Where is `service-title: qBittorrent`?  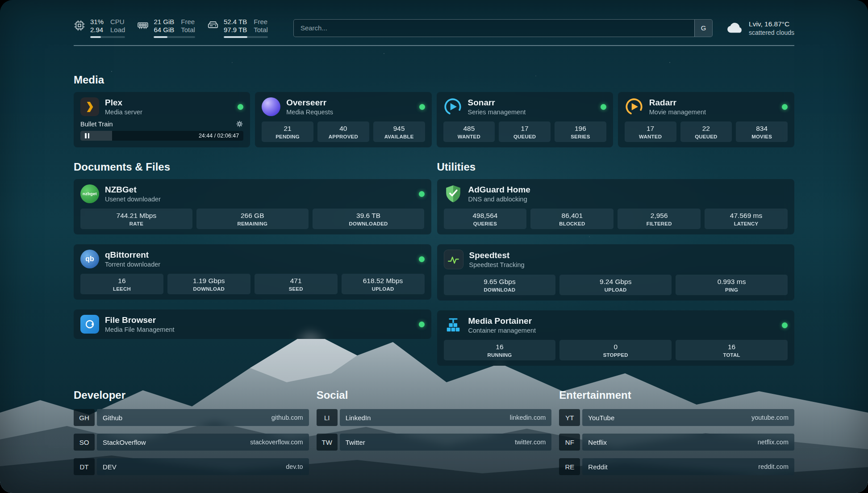 service-title: qBittorrent is located at coordinates (133, 255).